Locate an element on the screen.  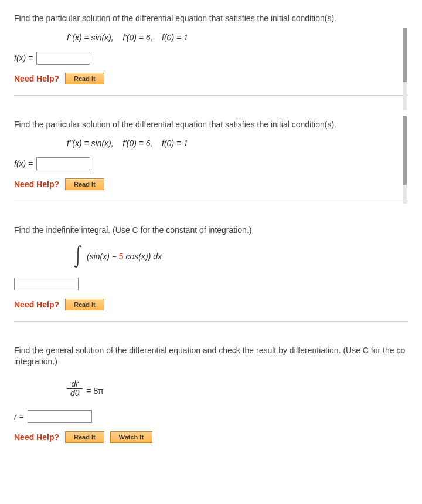
integral-sign-icon is located at coordinates (78, 256).